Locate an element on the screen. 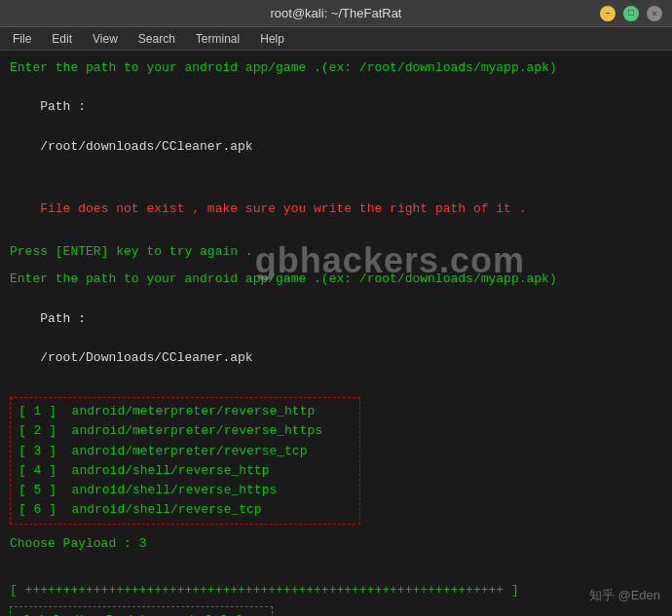 Image resolution: width=672 pixels, height=616 pixels. titlebar-buttons: – □ ✕ is located at coordinates (631, 14).